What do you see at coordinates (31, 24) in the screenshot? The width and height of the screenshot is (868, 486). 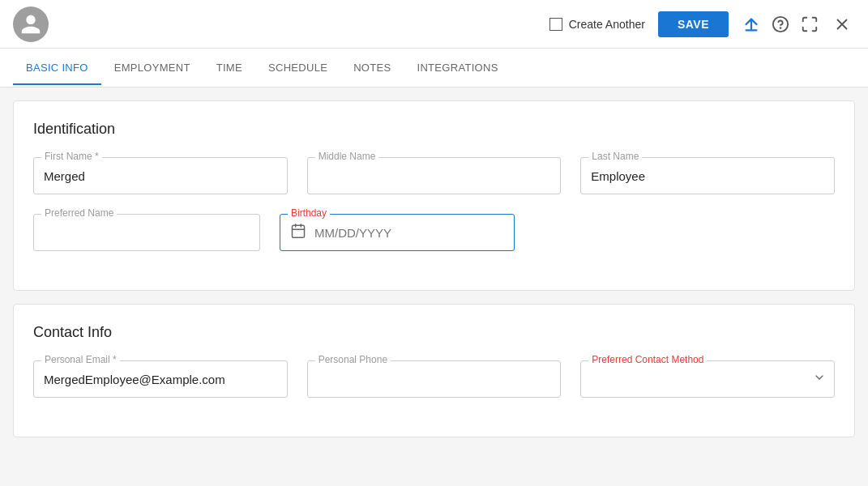 I see `avatar` at bounding box center [31, 24].